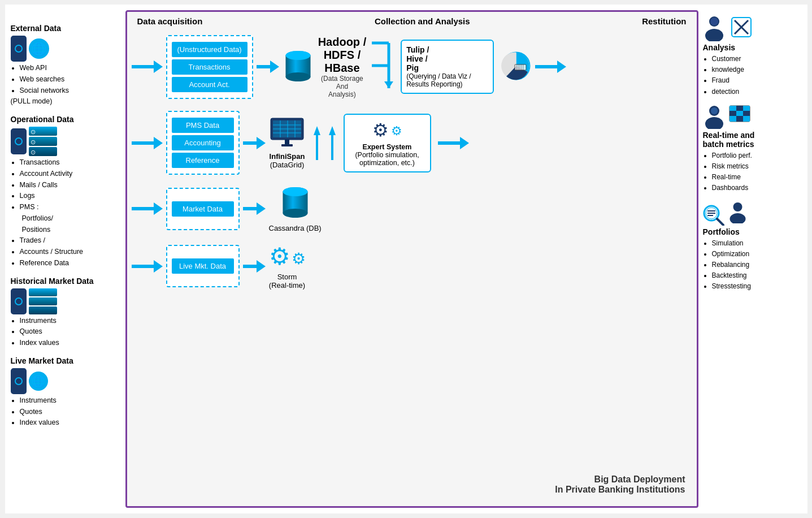 The image size is (812, 518). What do you see at coordinates (66, 412) in the screenshot?
I see `live-market-list: Instruments Quotes Index values` at bounding box center [66, 412].